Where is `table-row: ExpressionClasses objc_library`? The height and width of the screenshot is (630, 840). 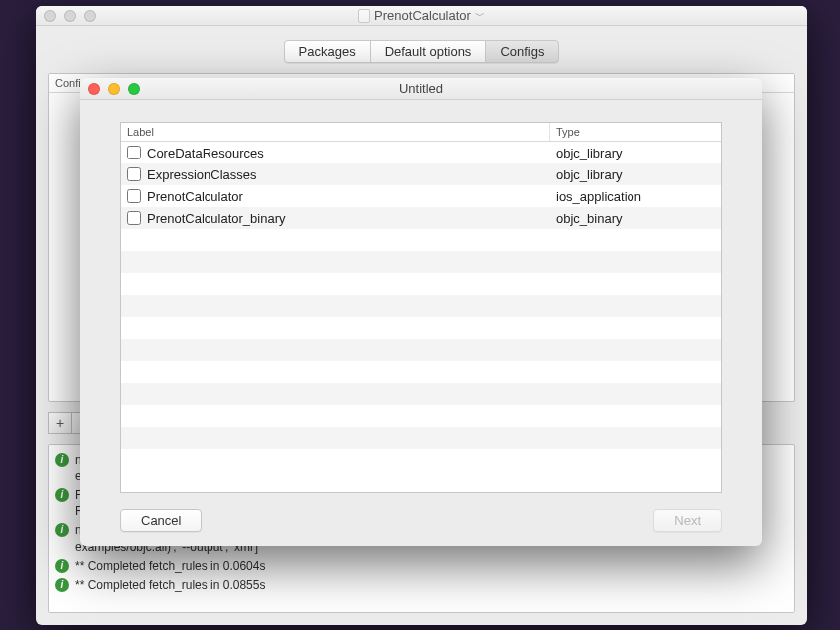
table-row: ExpressionClasses objc_library is located at coordinates (421, 174).